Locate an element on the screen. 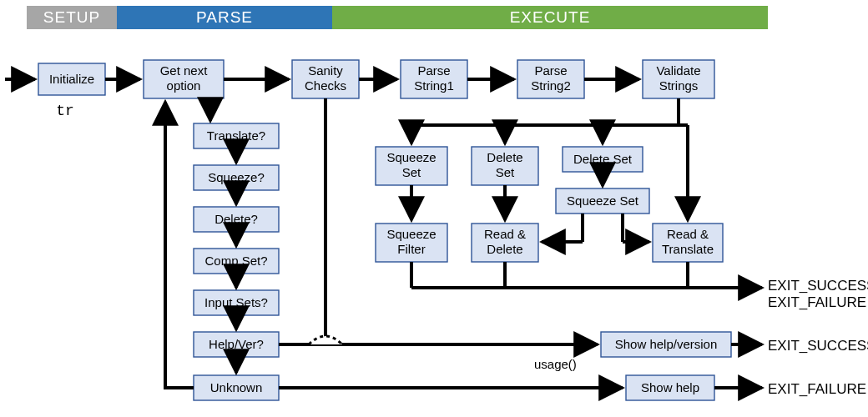 The image size is (868, 417). node-input-sets-q: Input Sets? is located at coordinates (236, 303).